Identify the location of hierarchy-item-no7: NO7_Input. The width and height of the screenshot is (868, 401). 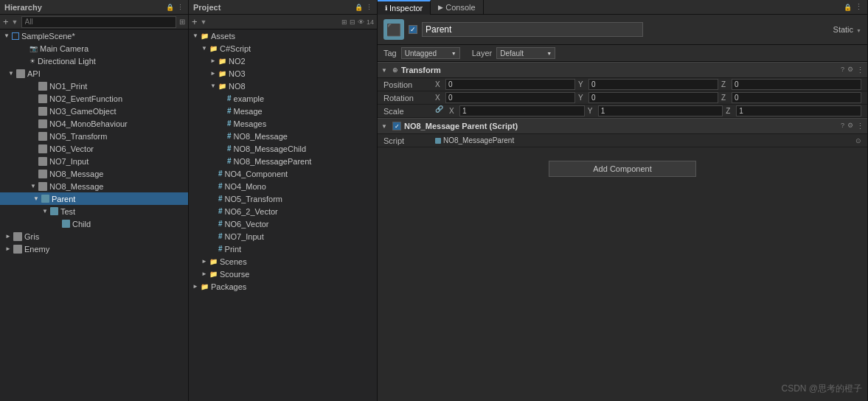
(94, 161).